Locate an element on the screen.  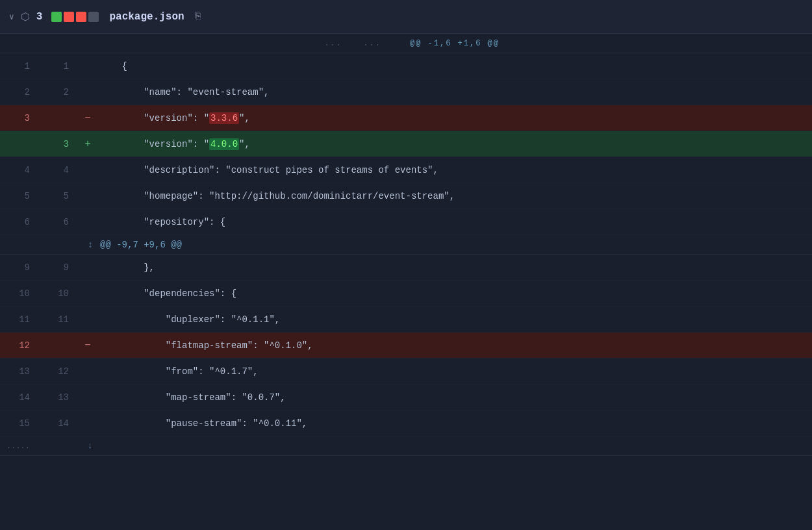
line-content: "duplexer": "^0.1.1", is located at coordinates (455, 320).